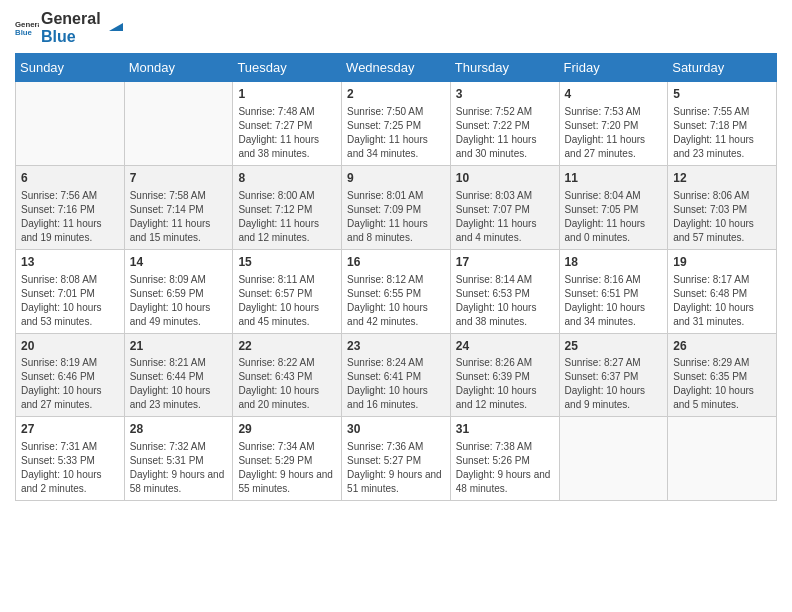 Image resolution: width=792 pixels, height=612 pixels. What do you see at coordinates (722, 346) in the screenshot?
I see `day-number: 26` at bounding box center [722, 346].